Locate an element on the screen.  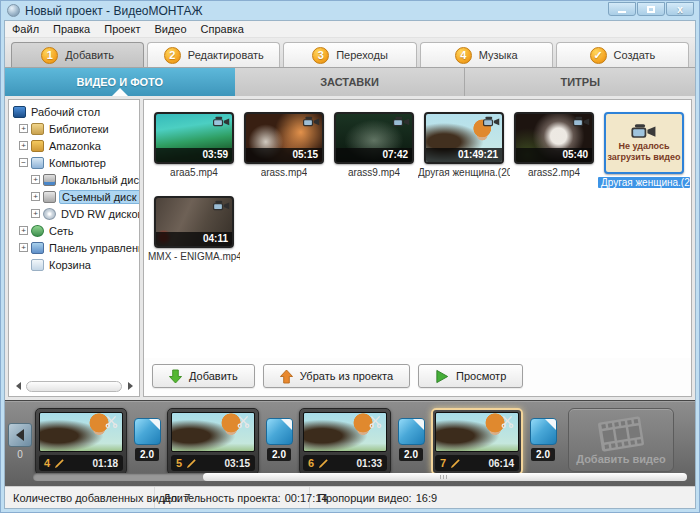
tree-item-recycle-bin: Корзина is located at coordinates (74, 264).